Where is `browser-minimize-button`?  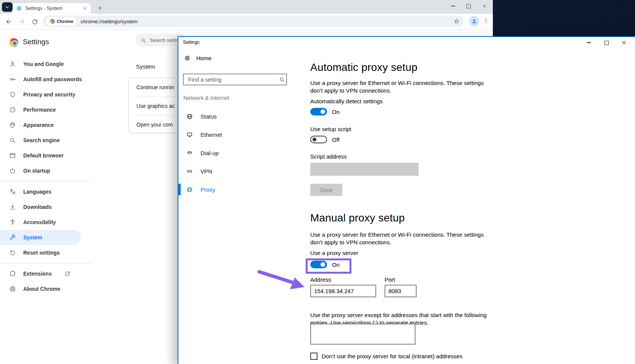 browser-minimize-button is located at coordinates (453, 6).